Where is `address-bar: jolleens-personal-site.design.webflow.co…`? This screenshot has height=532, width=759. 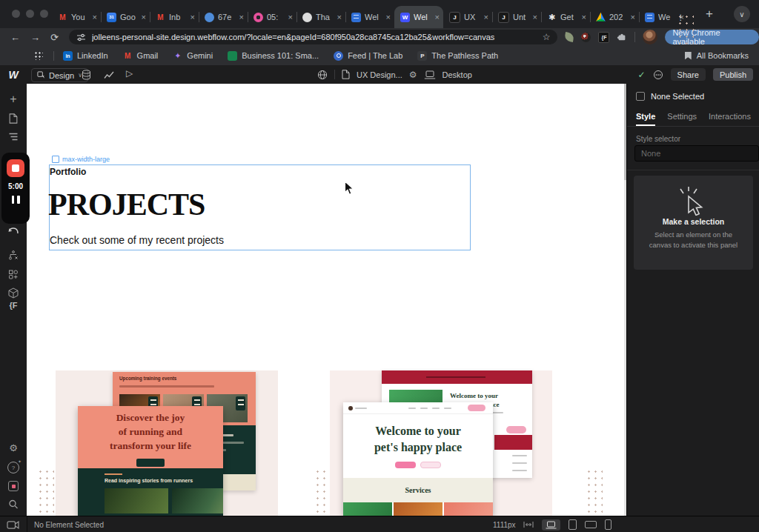 address-bar: jolleens-personal-site.design.webflow.co… is located at coordinates (314, 37).